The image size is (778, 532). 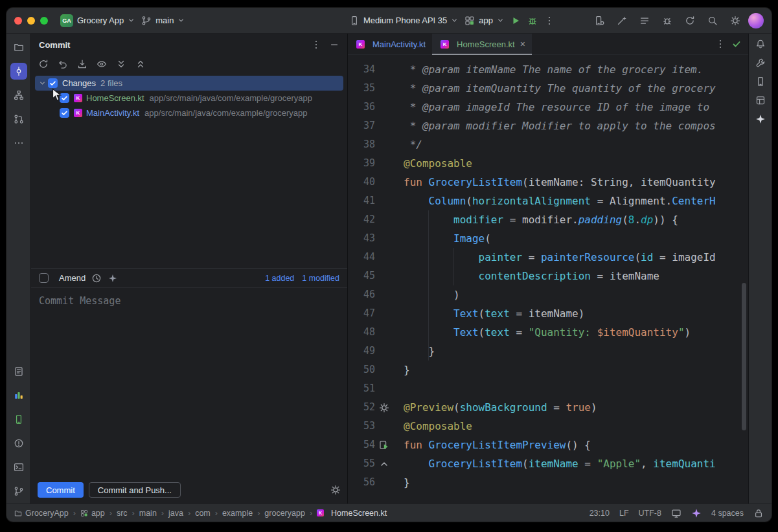 I want to click on breadcrumb-item: src, so click(x=122, y=513).